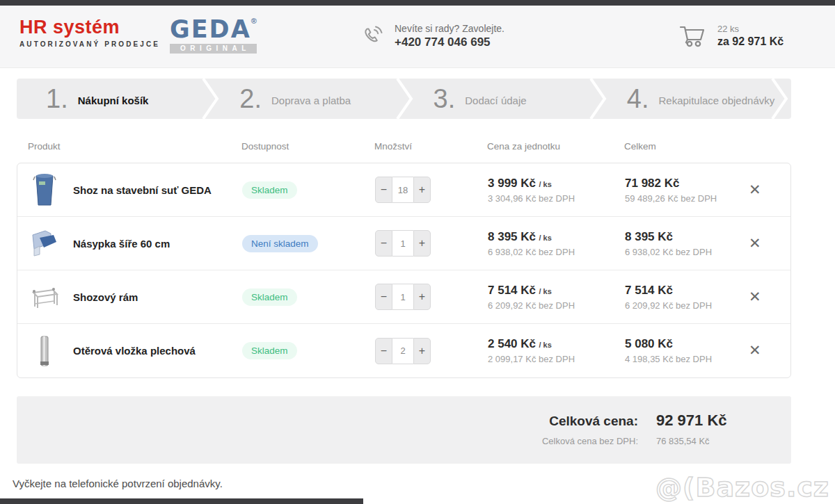 This screenshot has width=835, height=504. Describe the element at coordinates (135, 243) in the screenshot. I see `product-cell: Násypka šíře 60 cm` at that location.